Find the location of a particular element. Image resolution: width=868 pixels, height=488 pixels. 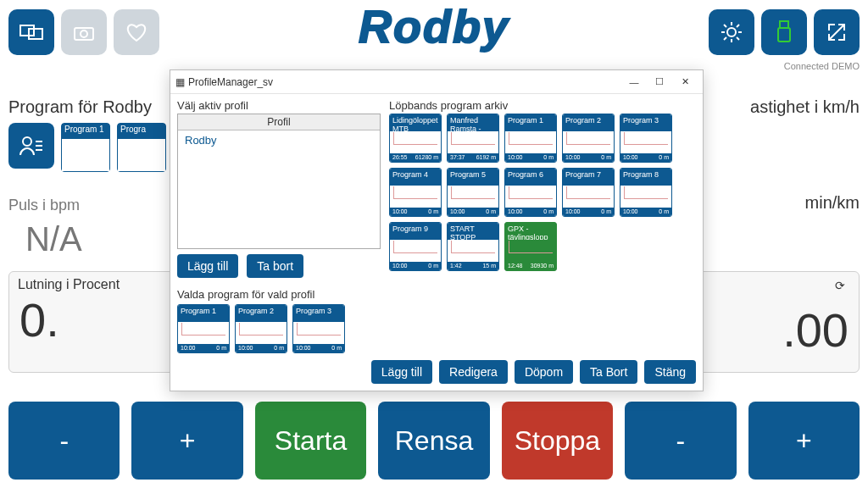

incline-plus-button: + is located at coordinates (186, 441).